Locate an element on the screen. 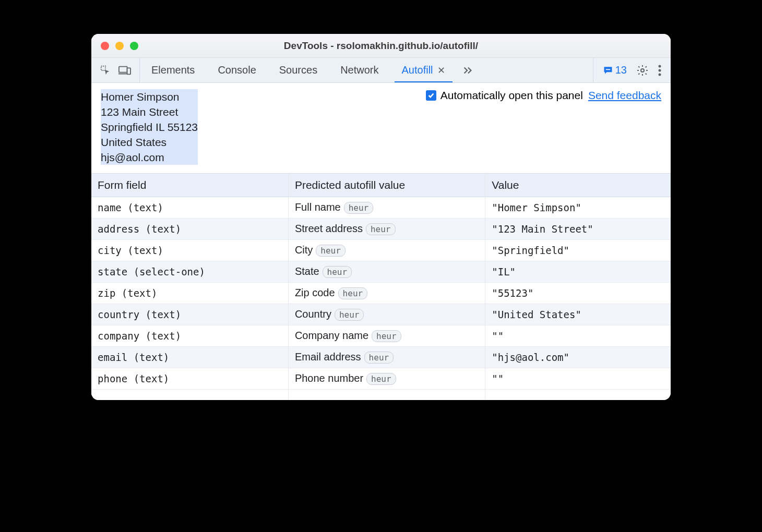  cell-value: "United States" is located at coordinates (578, 315).